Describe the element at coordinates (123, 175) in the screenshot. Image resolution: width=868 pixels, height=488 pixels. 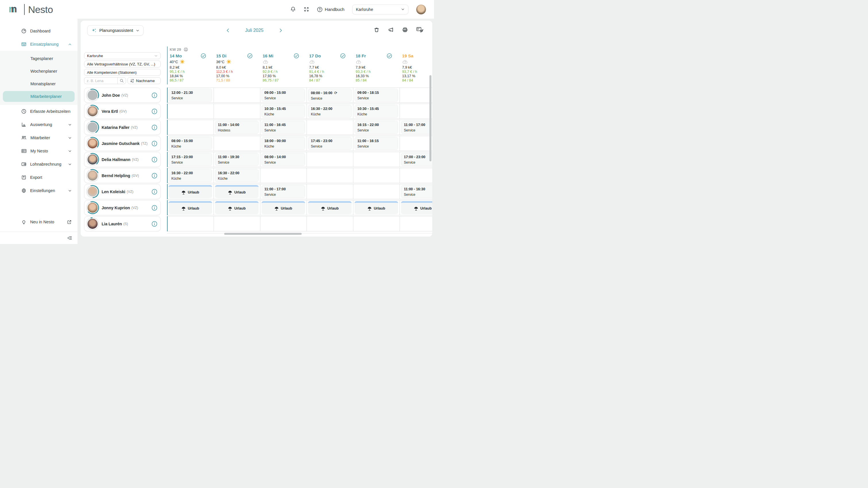
I see `employee-card-bernd-helpling: Bernd Helpling(GV)` at that location.